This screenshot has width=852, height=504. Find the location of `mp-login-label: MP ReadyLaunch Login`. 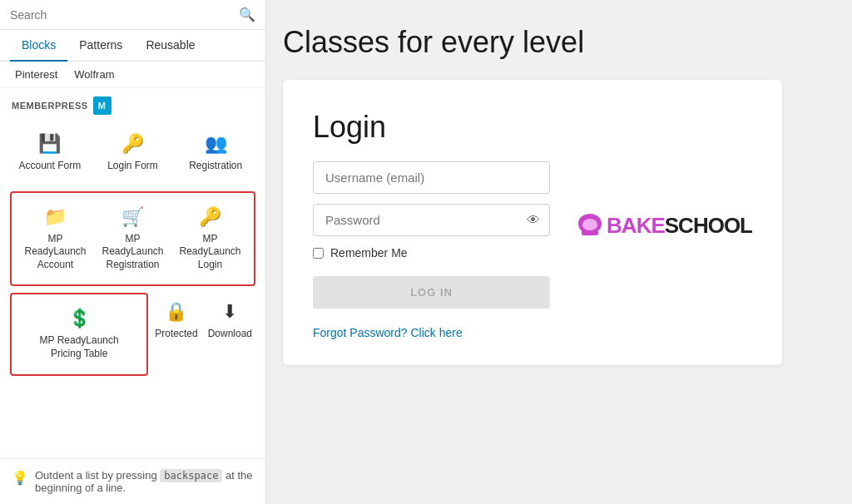

mp-login-label: MP ReadyLaunch Login is located at coordinates (210, 253).